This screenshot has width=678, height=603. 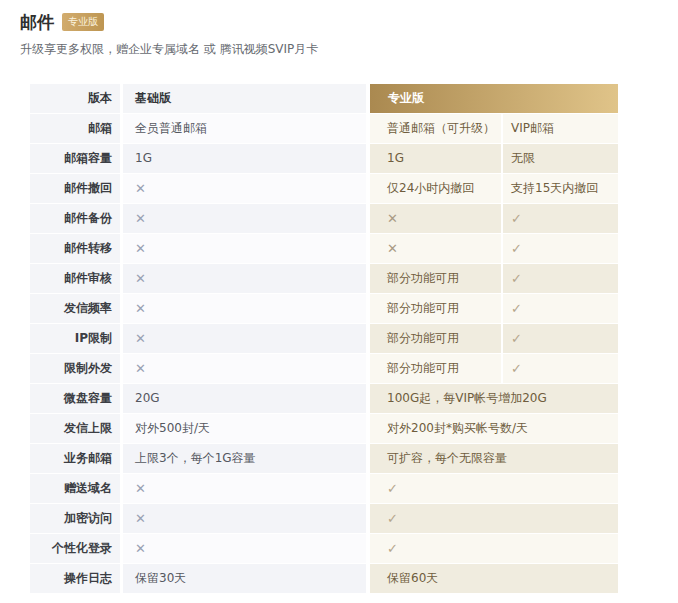 I want to click on pro-normal-mailbox-cell: 仅24小时内撤回, so click(x=436, y=188).